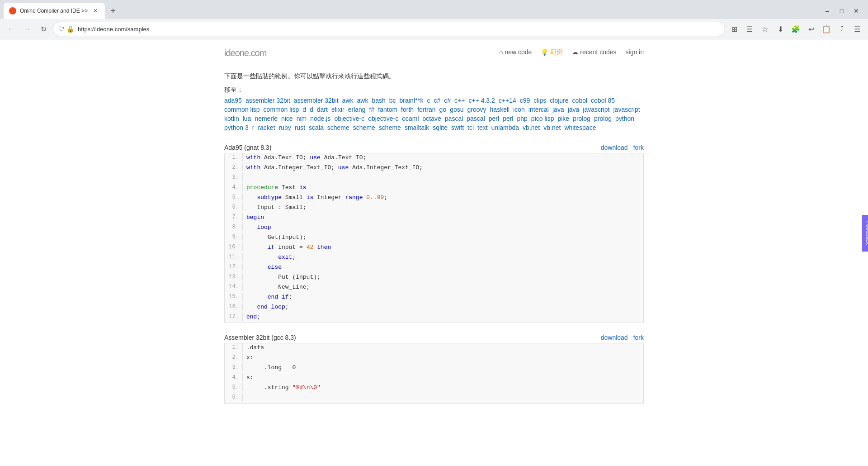  What do you see at coordinates (113, 11) in the screenshot?
I see `new-tab-button: +` at bounding box center [113, 11].